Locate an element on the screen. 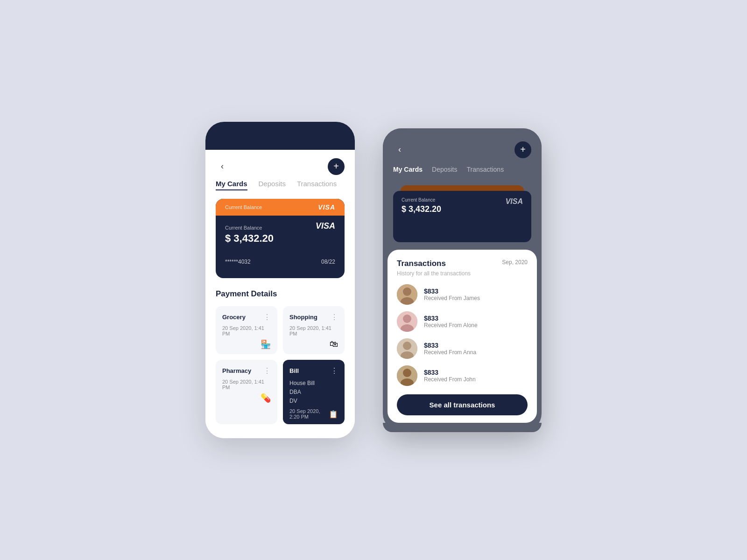  card-number: ******4032 is located at coordinates (238, 262).